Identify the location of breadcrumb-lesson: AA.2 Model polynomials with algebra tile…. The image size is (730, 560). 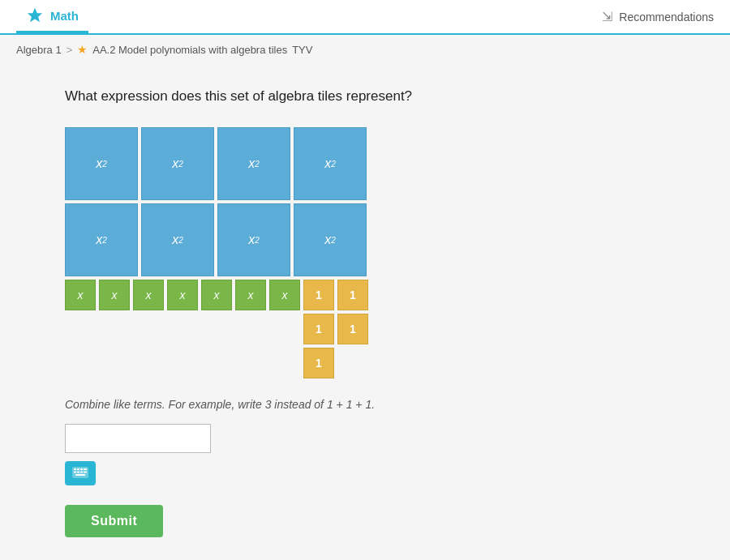
(190, 50).